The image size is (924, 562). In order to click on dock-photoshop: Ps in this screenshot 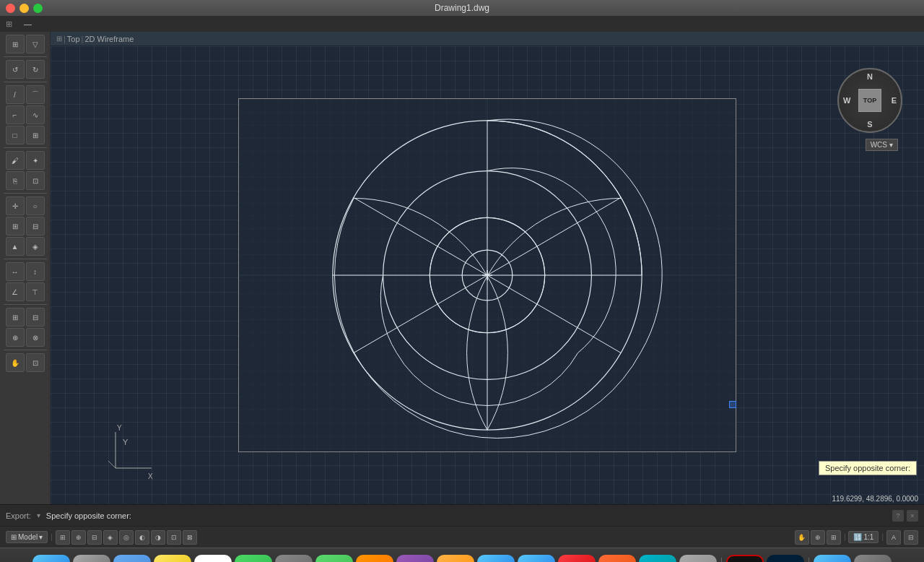, I will do `click(785, 559)`.